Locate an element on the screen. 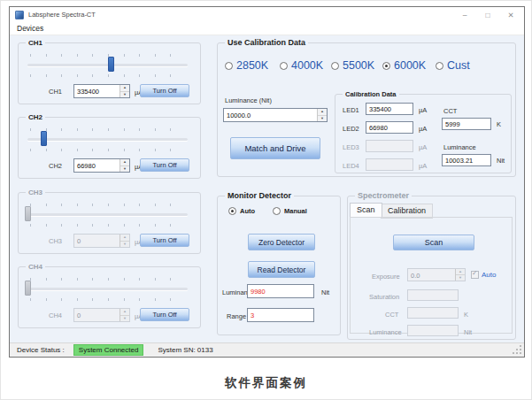 The image size is (532, 400). check-icon: ✓ is located at coordinates (474, 273).